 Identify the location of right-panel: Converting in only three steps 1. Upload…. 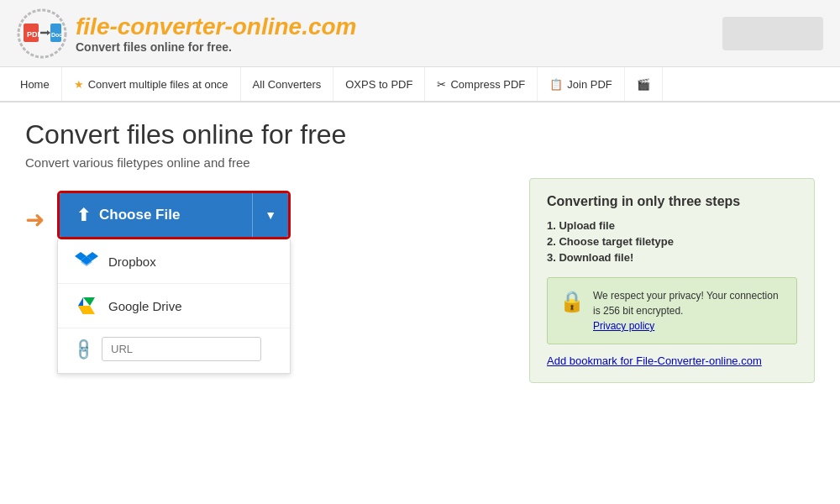
(672, 281).